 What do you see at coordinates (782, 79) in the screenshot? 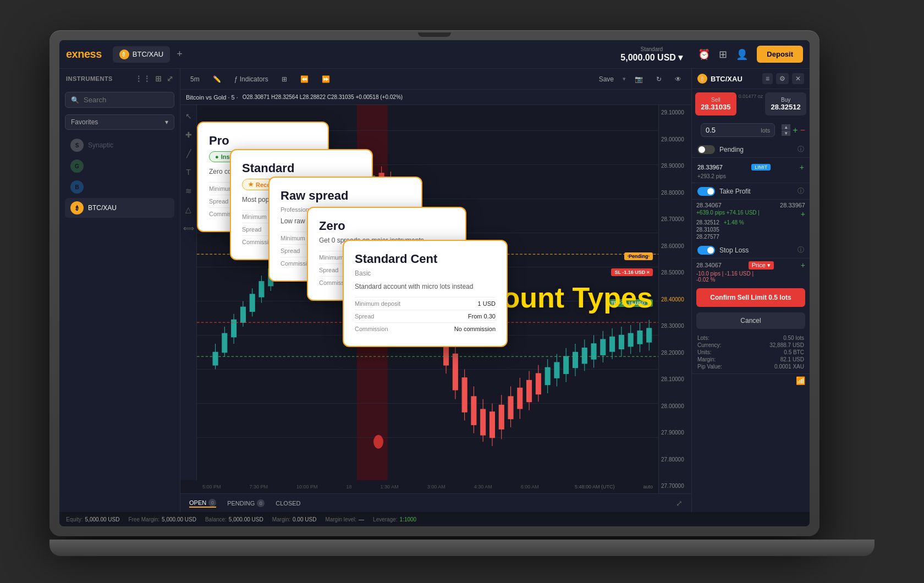
I see `rp-settings-btn: ⚙` at bounding box center [782, 79].